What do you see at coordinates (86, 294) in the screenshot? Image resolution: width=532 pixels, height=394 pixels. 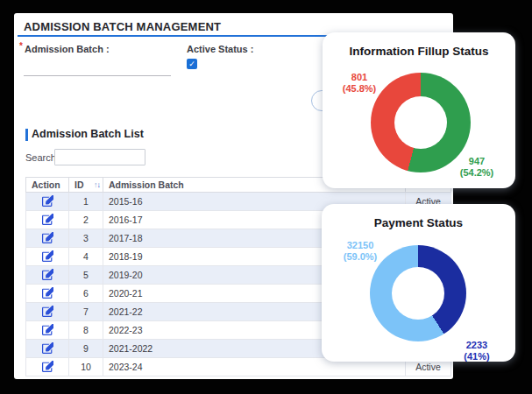 I see `row-id: 6` at bounding box center [86, 294].